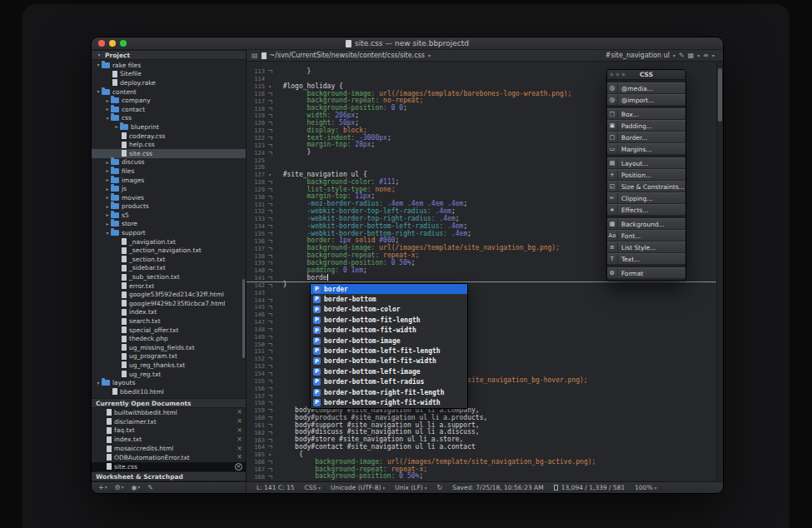 Image resolution: width=812 pixels, height=528 pixels. Describe the element at coordinates (389, 402) in the screenshot. I see `completion-item: Pborder-bottom-right-fit-width` at that location.